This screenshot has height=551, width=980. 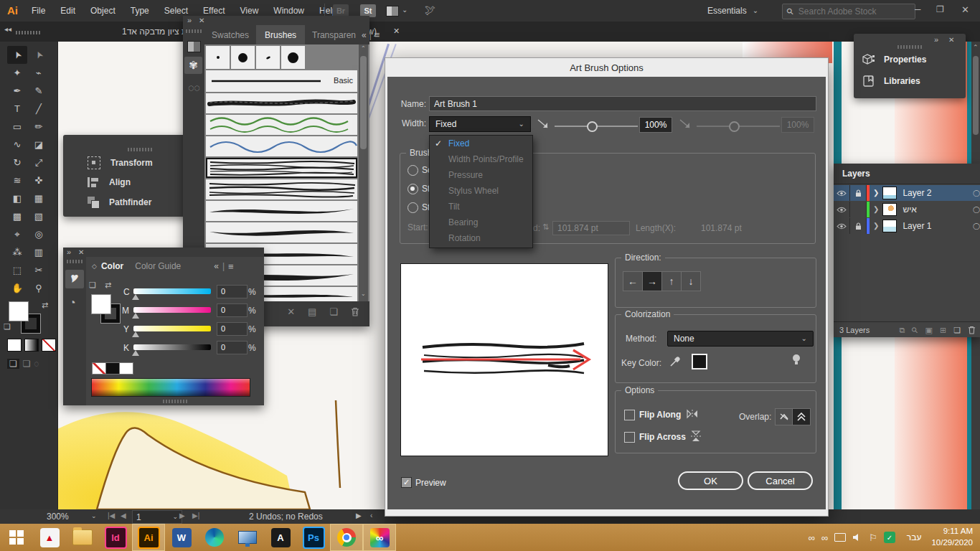 I want to click on tray-antivirus-icon: ✓, so click(x=890, y=537).